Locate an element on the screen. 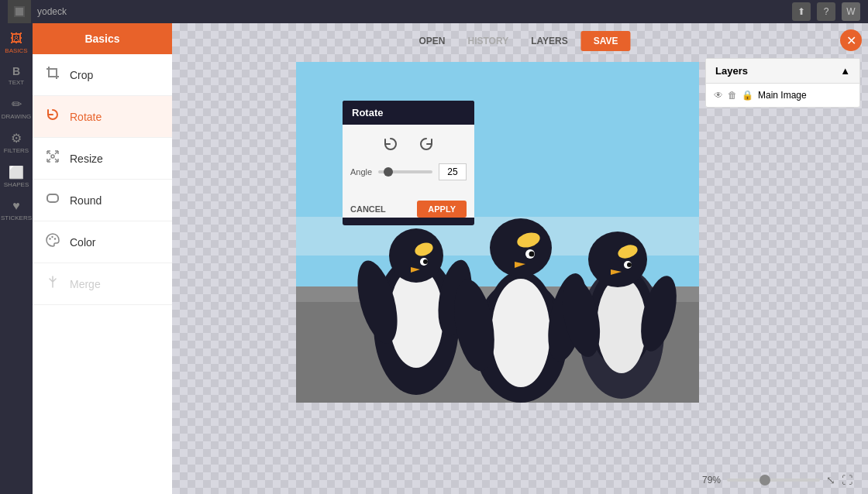  rotate-popup-body: Angle is located at coordinates (408, 160).